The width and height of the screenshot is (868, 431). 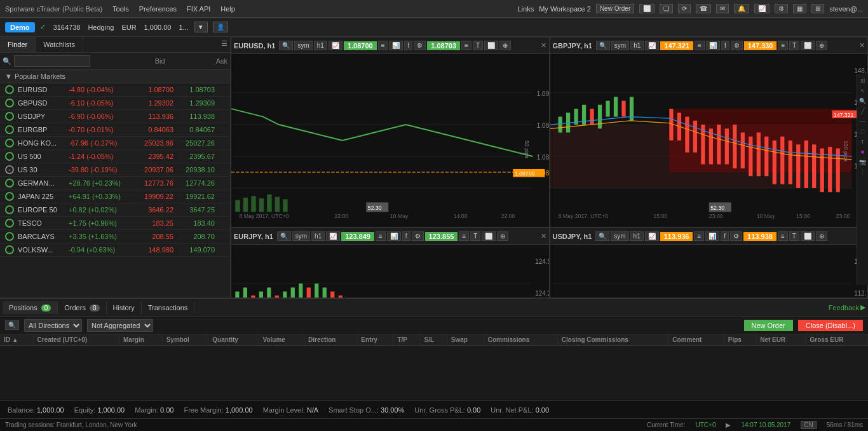 I want to click on chart-usdjpy-obj: f, so click(x=724, y=236).